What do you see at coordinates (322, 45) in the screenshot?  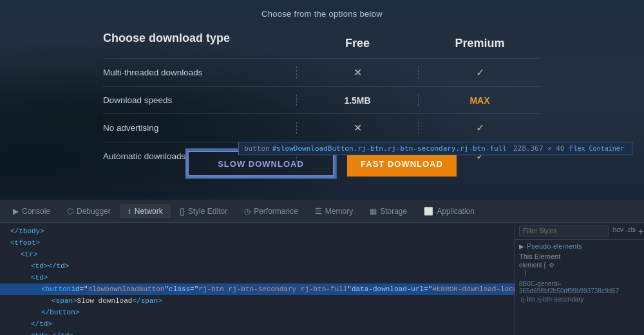 I see `table-header: Choose download type Free Premium` at bounding box center [322, 45].